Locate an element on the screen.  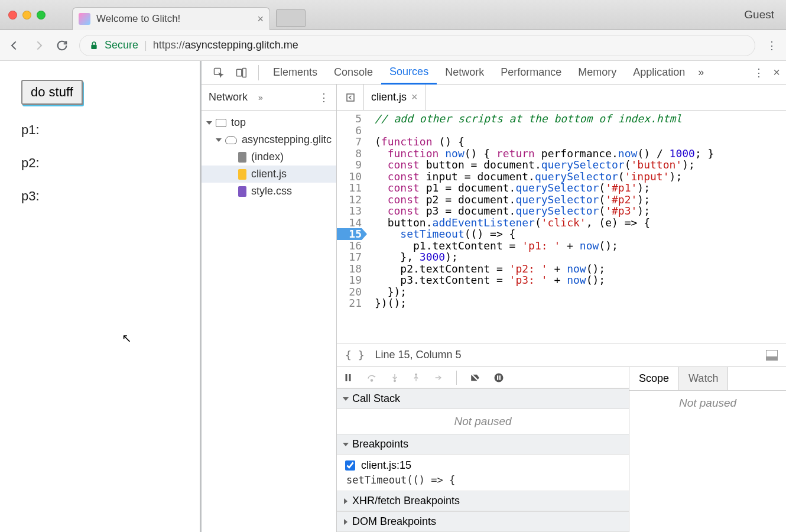
debugger-toolbar is located at coordinates (483, 378).